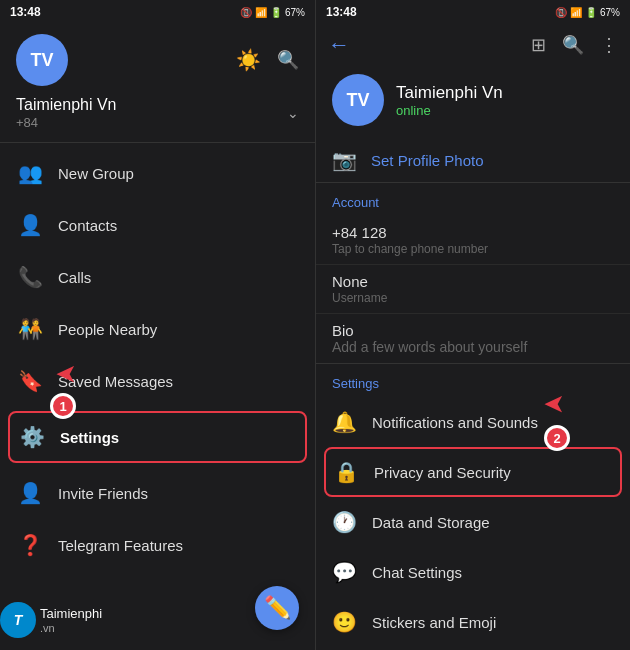  I want to click on profile-status: online, so click(450, 110).